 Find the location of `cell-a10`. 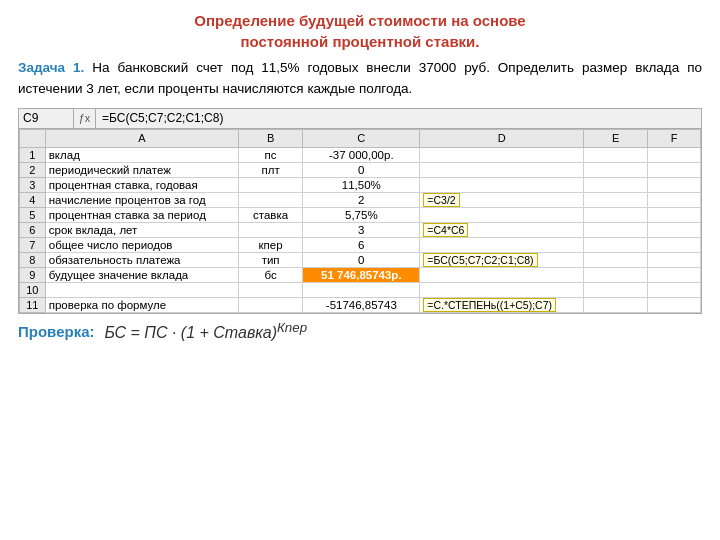

cell-a10 is located at coordinates (142, 290).